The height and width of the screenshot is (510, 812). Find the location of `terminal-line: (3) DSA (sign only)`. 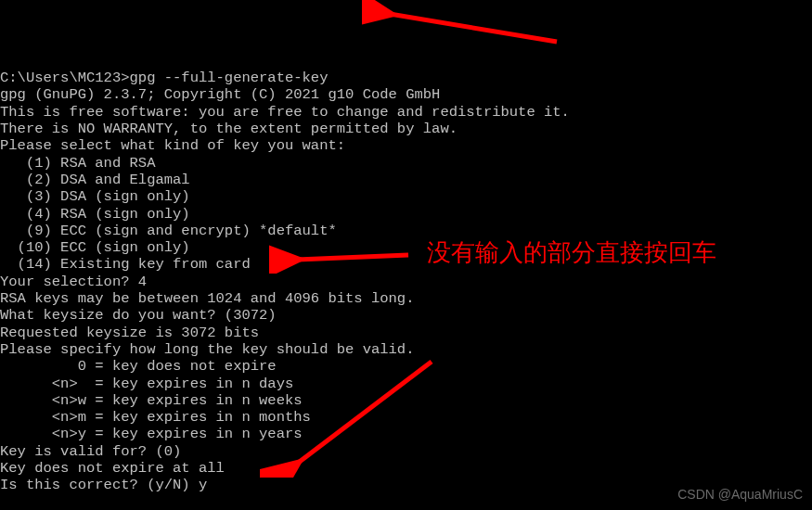

terminal-line: (3) DSA (sign only) is located at coordinates (406, 197).